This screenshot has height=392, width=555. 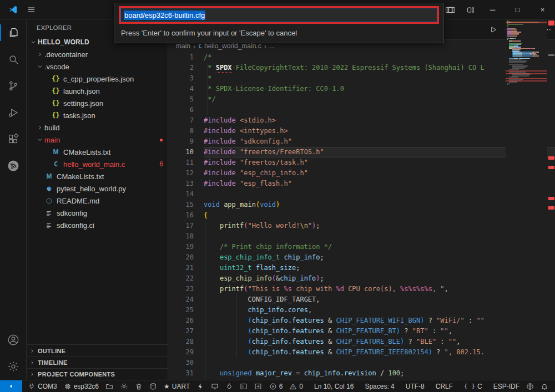 What do you see at coordinates (13, 253) in the screenshot?
I see `activity-spacer` at bounding box center [13, 253].